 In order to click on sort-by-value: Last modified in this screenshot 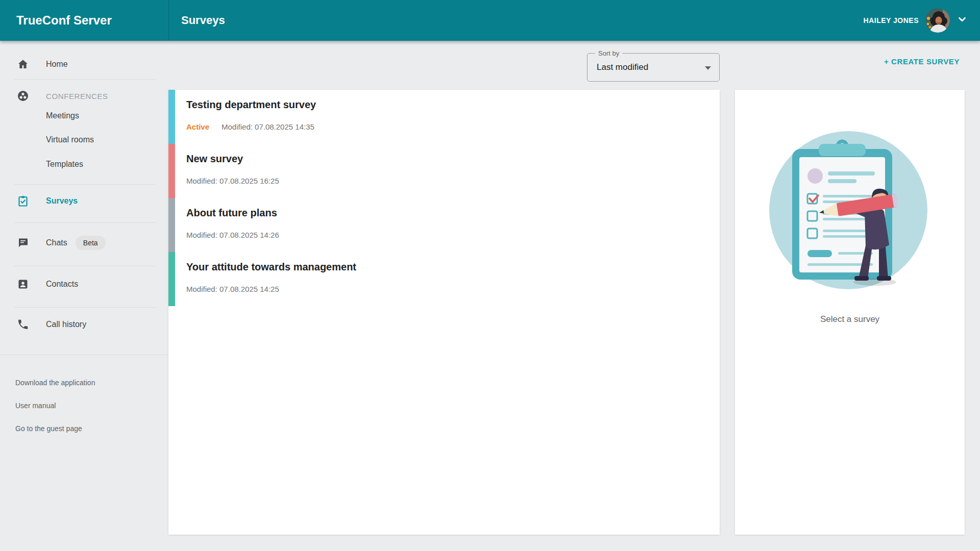, I will do `click(623, 67)`.